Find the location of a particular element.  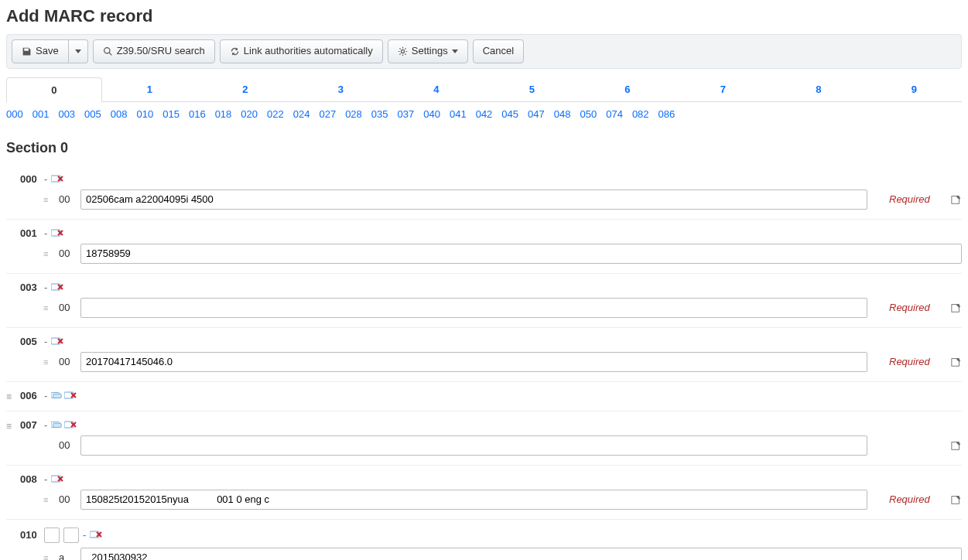

subfield-row: ≡00Required is located at coordinates (503, 500).